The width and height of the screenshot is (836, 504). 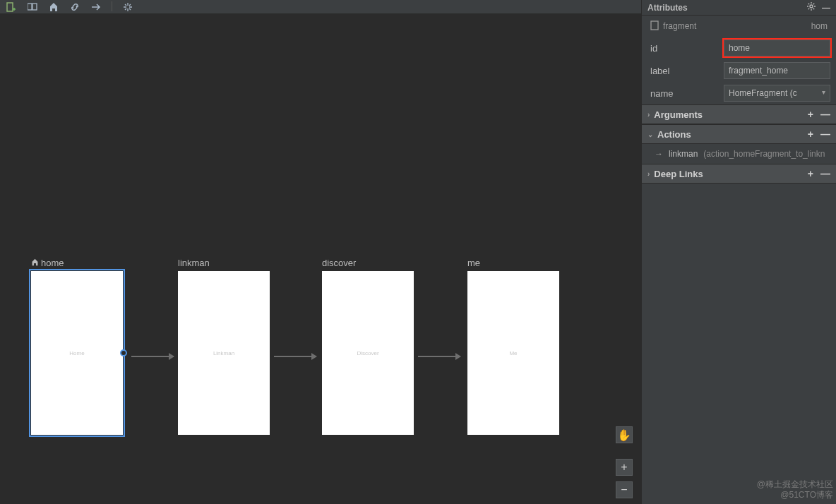 I want to click on attributes-type-row: fragment hom, so click(x=739, y=26).